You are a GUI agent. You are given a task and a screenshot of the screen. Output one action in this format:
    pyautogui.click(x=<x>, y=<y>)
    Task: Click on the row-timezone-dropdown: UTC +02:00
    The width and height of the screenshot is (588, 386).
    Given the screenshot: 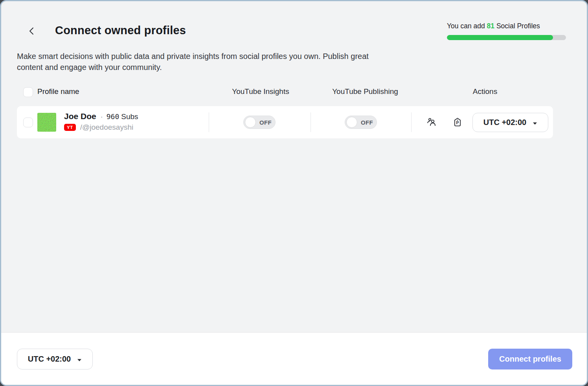 What is the action you would take?
    pyautogui.click(x=510, y=123)
    